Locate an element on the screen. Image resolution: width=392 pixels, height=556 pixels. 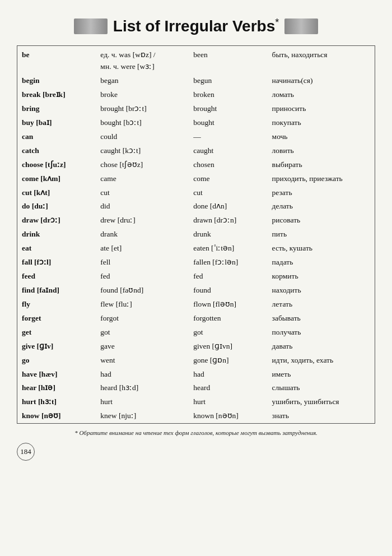
table-row: do [duː]diddone [dʌn]делать is located at coordinates (196, 206).